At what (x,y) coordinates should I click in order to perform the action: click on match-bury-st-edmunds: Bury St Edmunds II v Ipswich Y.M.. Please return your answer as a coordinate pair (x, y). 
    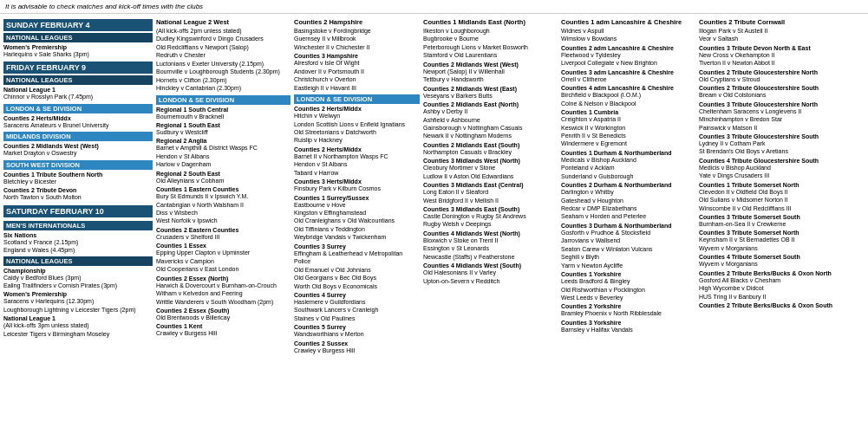
    Looking at the image, I should click on (224, 196).